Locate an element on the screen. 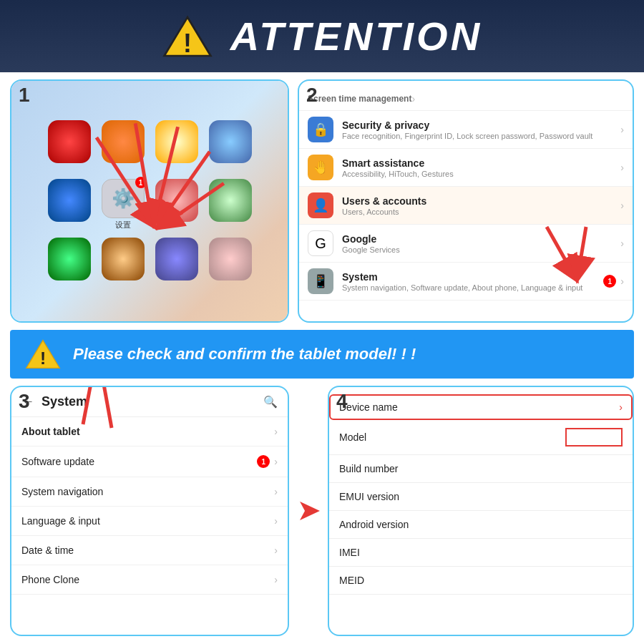 Image resolution: width=644 pixels, height=644 pixels. header: ! ATTENTION is located at coordinates (322, 36).